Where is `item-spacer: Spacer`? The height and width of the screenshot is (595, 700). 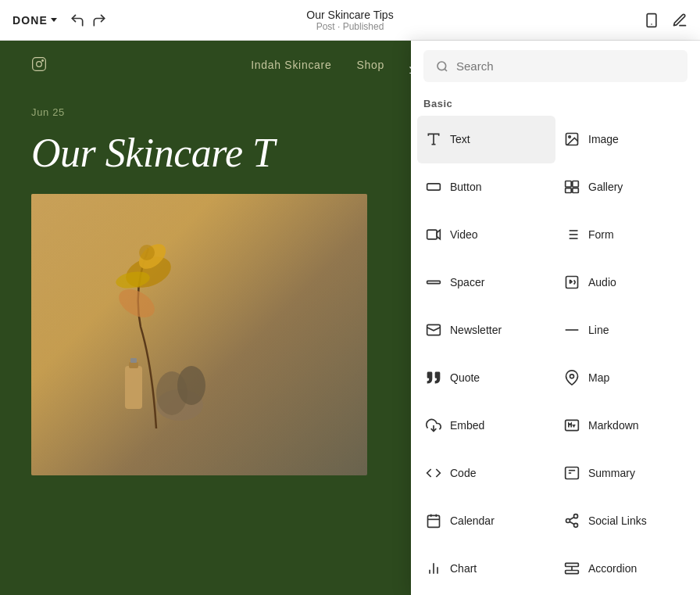 item-spacer: Spacer is located at coordinates (486, 283).